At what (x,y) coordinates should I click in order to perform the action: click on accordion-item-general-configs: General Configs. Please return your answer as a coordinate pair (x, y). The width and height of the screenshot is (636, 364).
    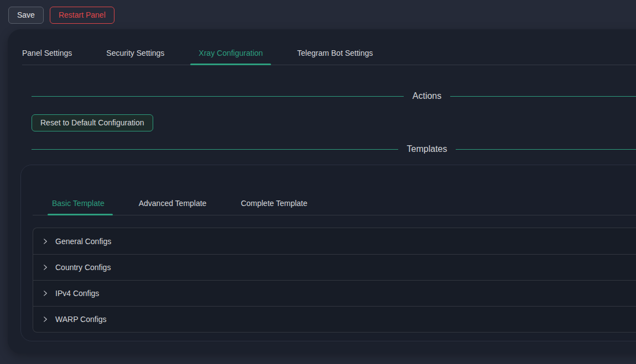
    Looking at the image, I should click on (335, 241).